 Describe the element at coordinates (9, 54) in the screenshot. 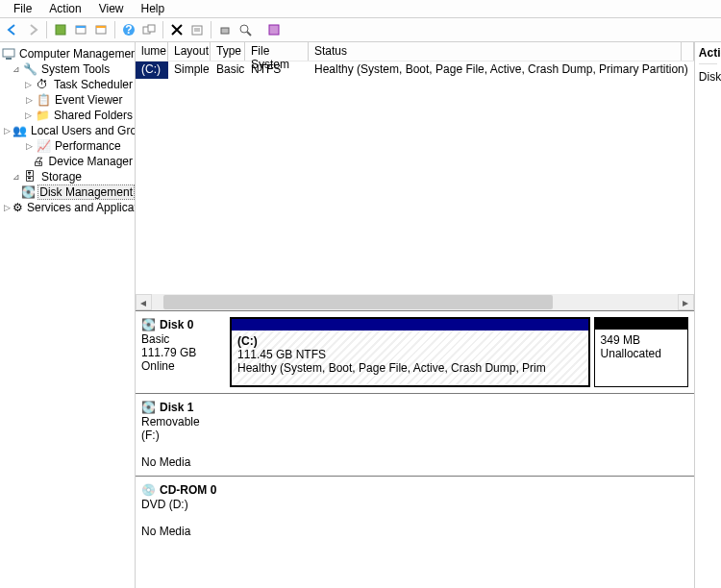

I see `computer-icon` at that location.